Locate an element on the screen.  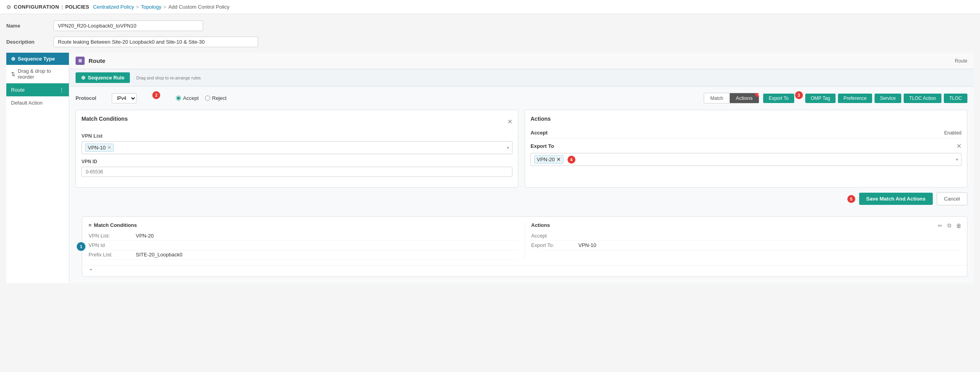
preference-button: Preference is located at coordinates (855, 98).